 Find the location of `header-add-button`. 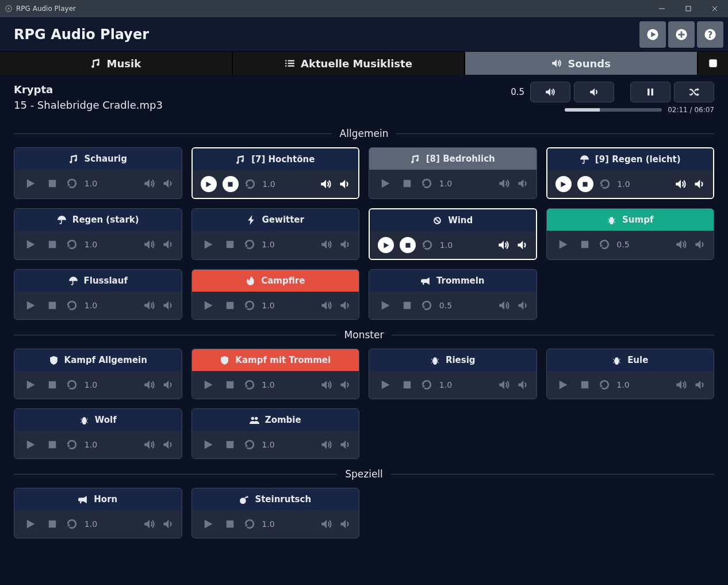

header-add-button is located at coordinates (681, 35).